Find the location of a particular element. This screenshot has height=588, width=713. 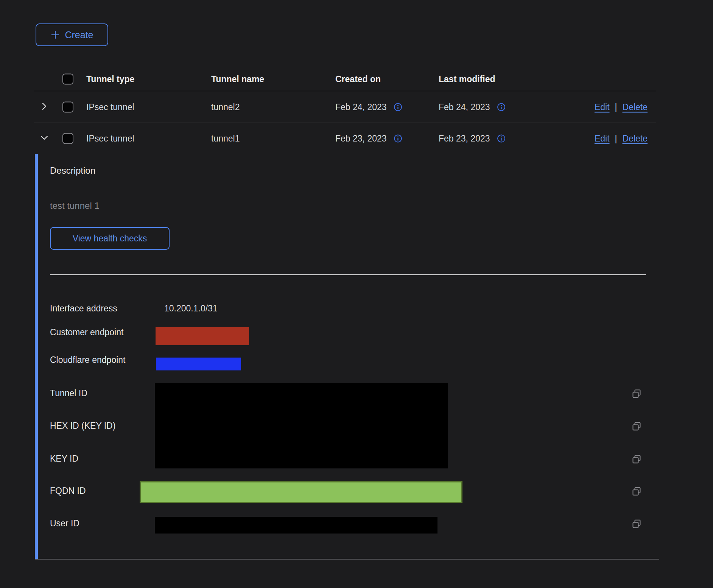

chevron-right-icon is located at coordinates (44, 107).